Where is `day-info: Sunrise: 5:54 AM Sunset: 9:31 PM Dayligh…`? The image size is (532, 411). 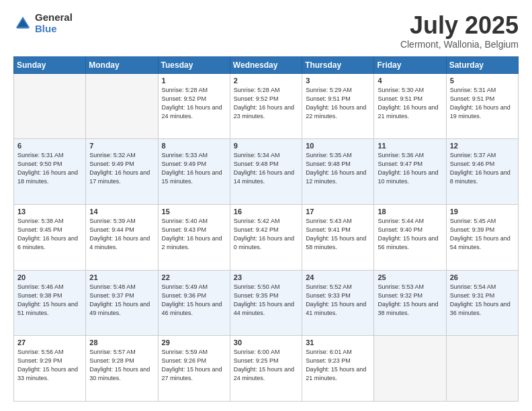
day-info: Sunrise: 5:54 AM Sunset: 9:31 PM Dayligh… is located at coordinates (482, 300).